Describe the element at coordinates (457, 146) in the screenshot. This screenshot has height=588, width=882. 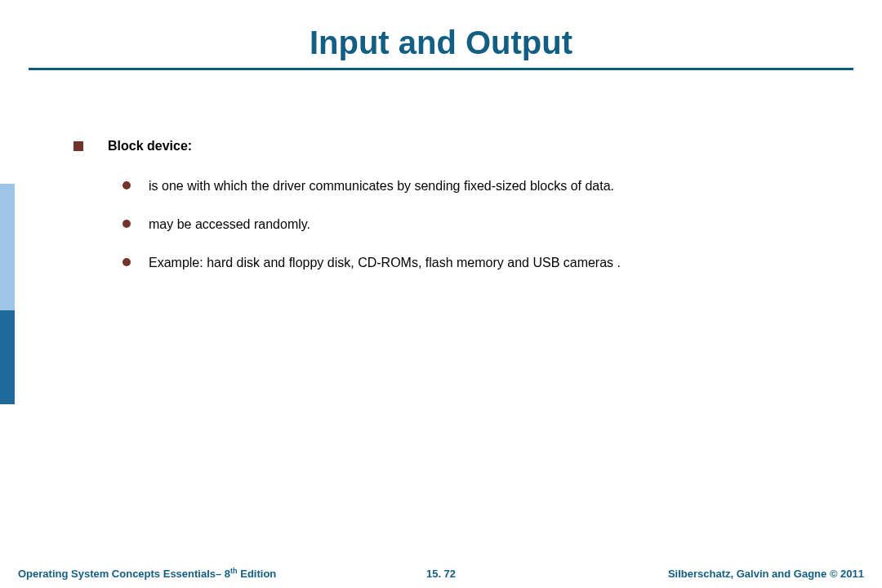
I see `level1-item: Block device:` at that location.